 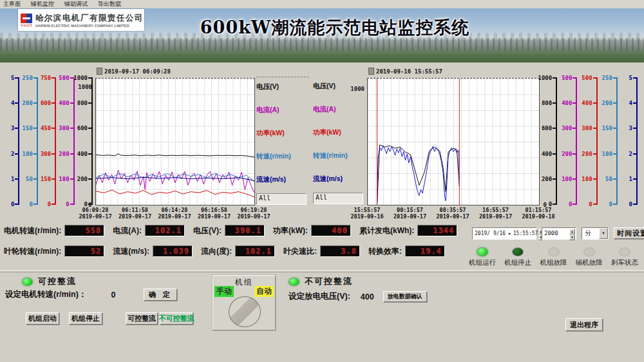 What do you see at coordinates (43, 318) in the screenshot?
I see `unit-button: 机组启动` at bounding box center [43, 318].